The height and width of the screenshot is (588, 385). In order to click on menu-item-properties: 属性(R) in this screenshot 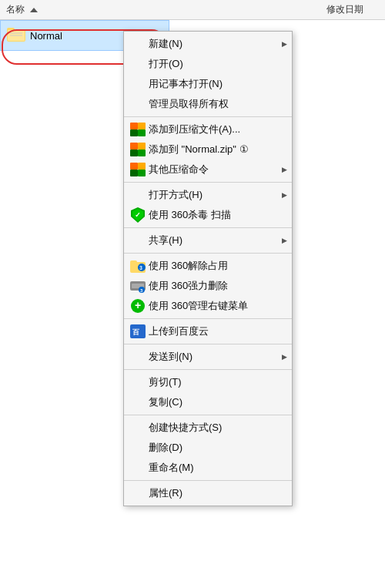, I will do `click(208, 493)`.